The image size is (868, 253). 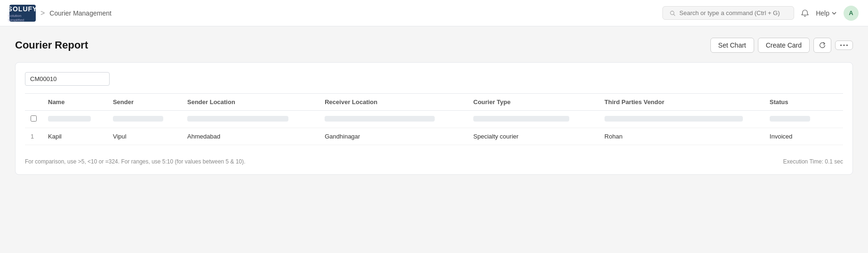 I want to click on topbar: SOLUFY Solution Simplified > Courier Man…, so click(x=434, y=13).